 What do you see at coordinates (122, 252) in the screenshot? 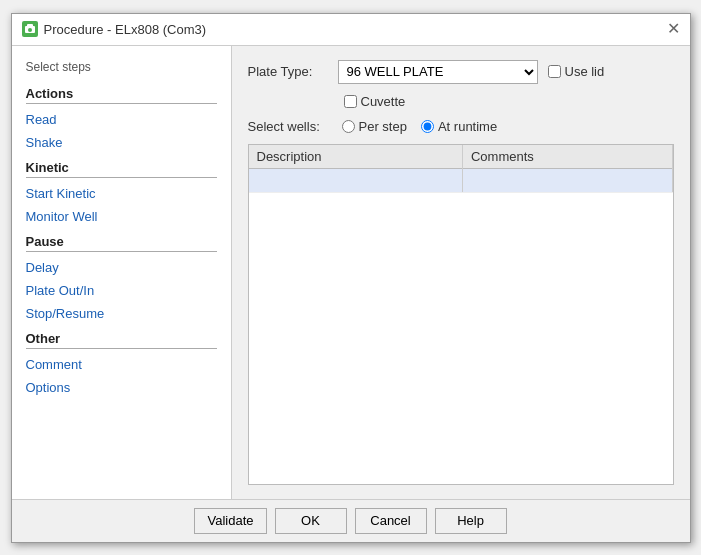
I see `divider-pause` at bounding box center [122, 252].